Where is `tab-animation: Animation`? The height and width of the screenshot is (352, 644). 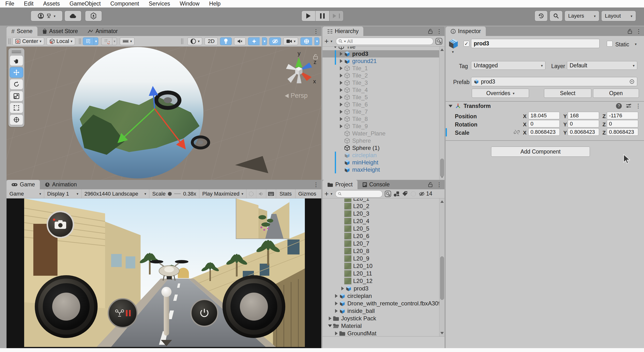 tab-animation: Animation is located at coordinates (61, 185).